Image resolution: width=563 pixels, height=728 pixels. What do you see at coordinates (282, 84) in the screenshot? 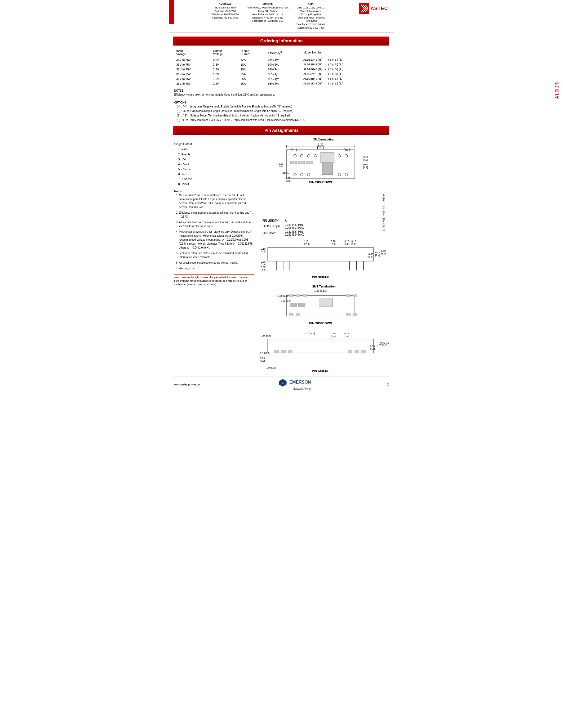
I see `table-row: 36V to 75V1.2V25A83% TypALD25K48(N) - (6…` at bounding box center [282, 84].